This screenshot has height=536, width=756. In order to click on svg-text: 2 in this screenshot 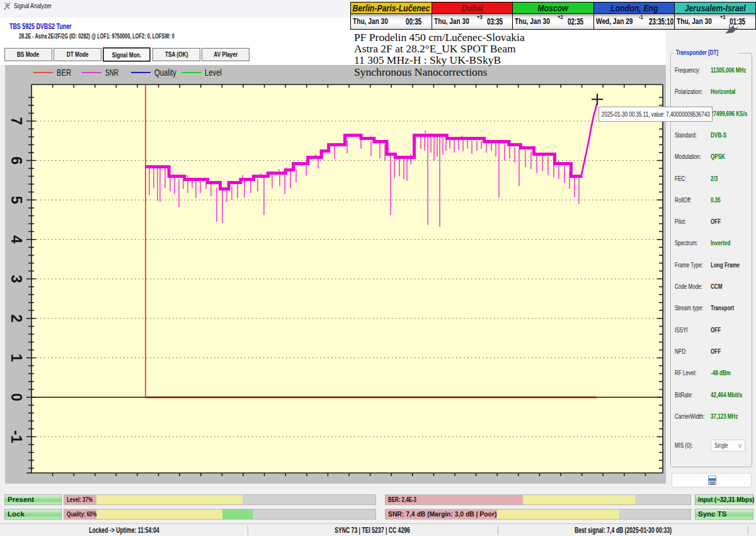, I will do `click(16, 319)`.